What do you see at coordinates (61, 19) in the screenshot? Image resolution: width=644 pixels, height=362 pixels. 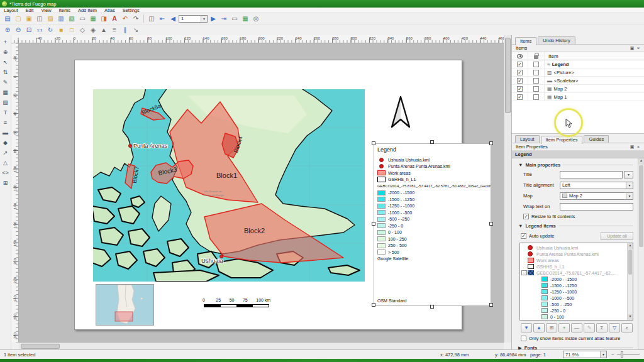 I see `save-template-icon: ▥` at bounding box center [61, 19].